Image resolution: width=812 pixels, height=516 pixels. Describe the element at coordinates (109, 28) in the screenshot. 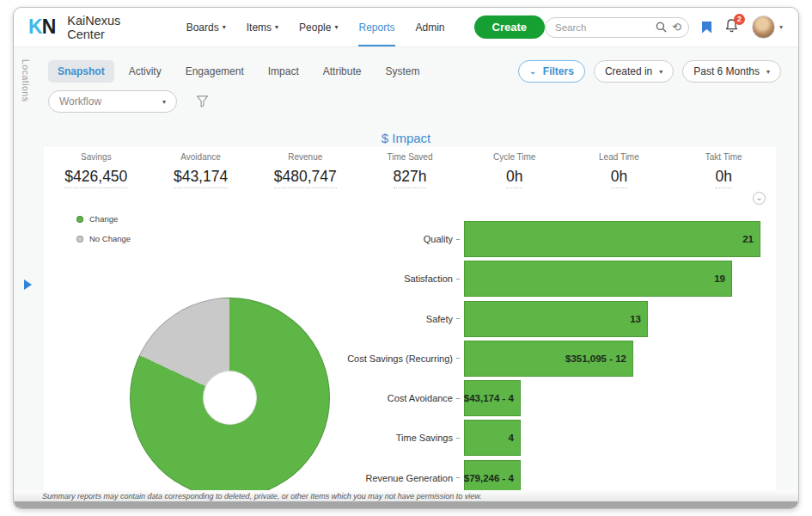

I see `app-title: KaiNexus Center` at that location.